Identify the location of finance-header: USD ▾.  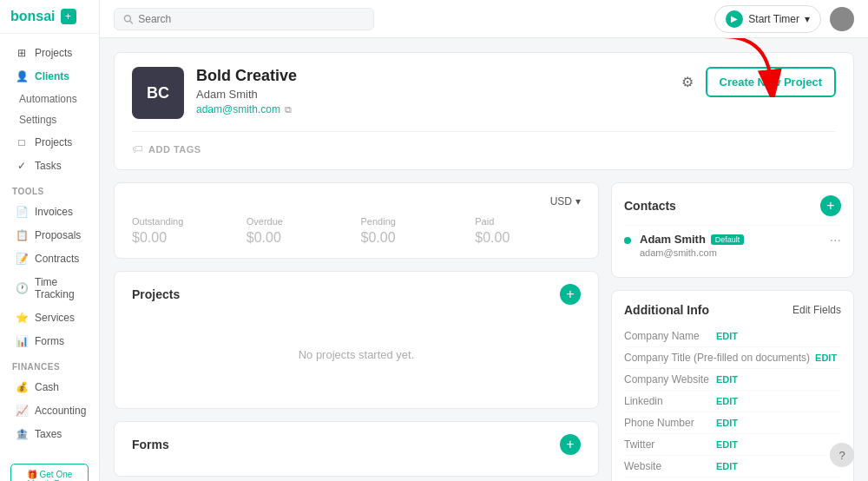
(356, 201).